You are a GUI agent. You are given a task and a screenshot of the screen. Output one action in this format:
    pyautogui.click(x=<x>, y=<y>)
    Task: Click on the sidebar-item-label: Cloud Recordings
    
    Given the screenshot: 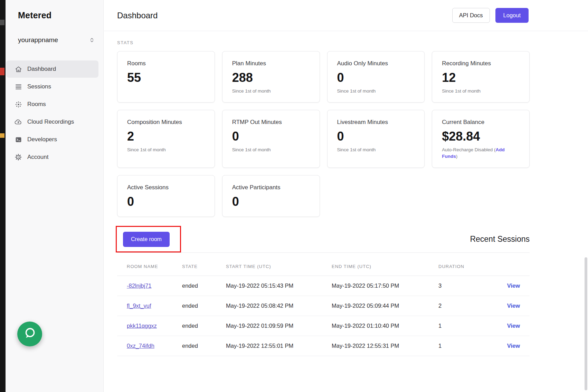 What is the action you would take?
    pyautogui.click(x=50, y=122)
    